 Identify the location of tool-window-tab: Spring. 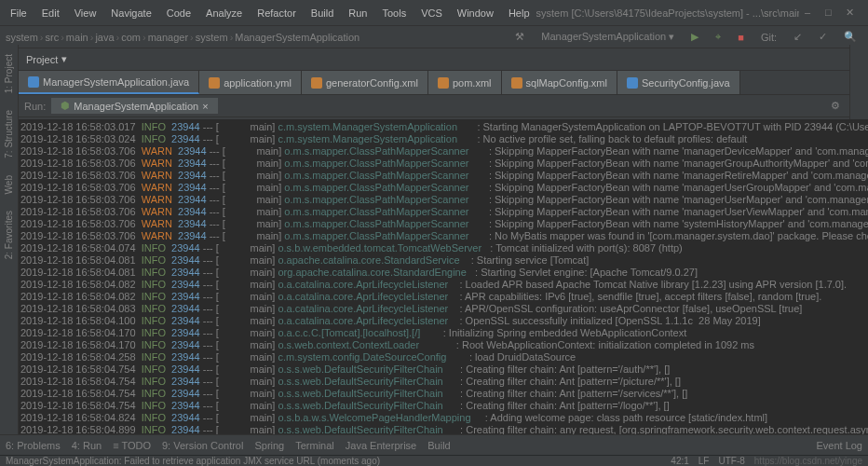
(269, 445).